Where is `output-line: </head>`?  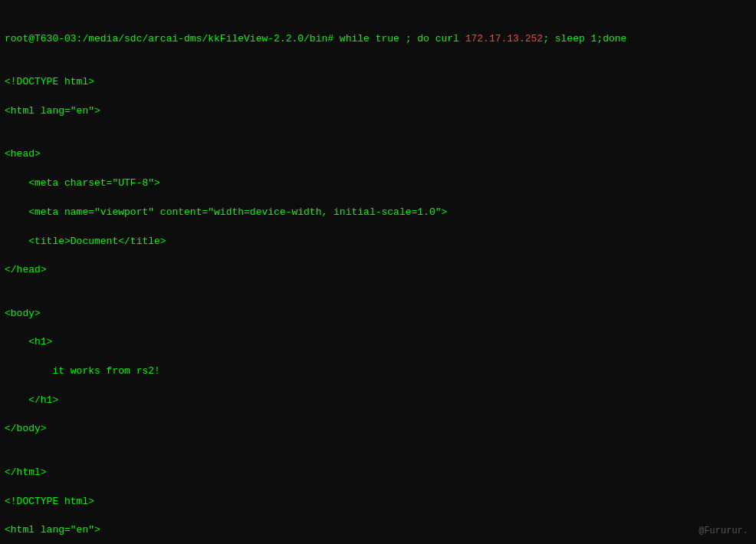
output-line: </head> is located at coordinates (378, 270).